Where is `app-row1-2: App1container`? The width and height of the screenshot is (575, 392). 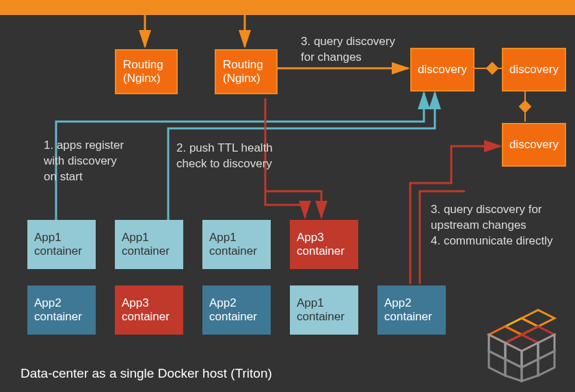 app-row1-2: App1container is located at coordinates (237, 244).